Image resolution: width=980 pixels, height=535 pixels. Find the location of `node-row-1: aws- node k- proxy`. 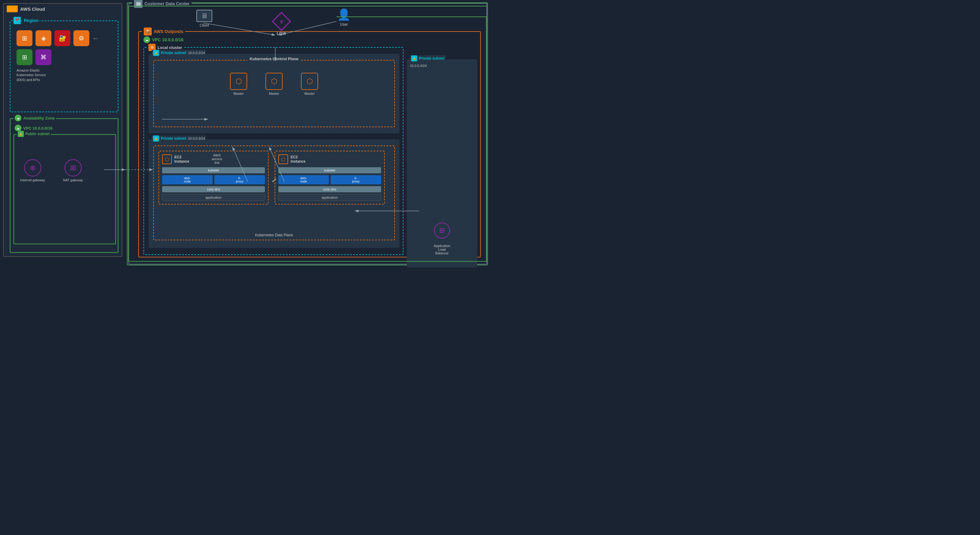

node-row-1: aws- node k- proxy is located at coordinates (213, 180).